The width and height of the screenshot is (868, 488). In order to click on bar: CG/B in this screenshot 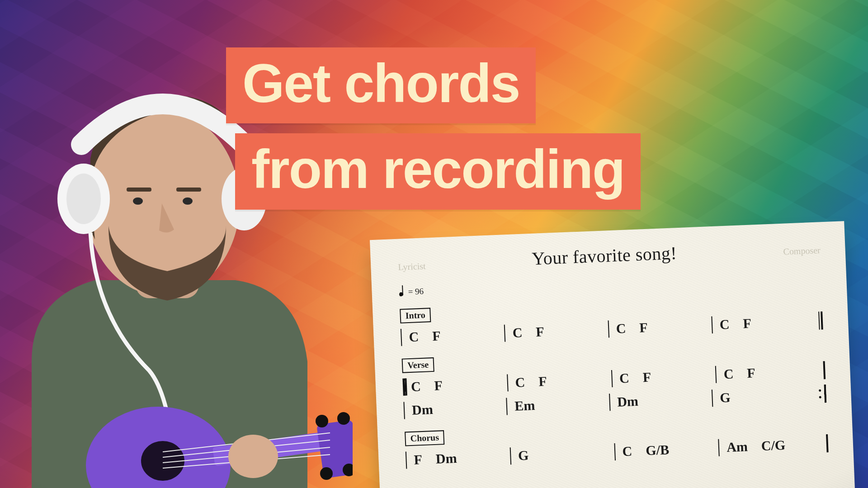, I will do `click(666, 450)`.